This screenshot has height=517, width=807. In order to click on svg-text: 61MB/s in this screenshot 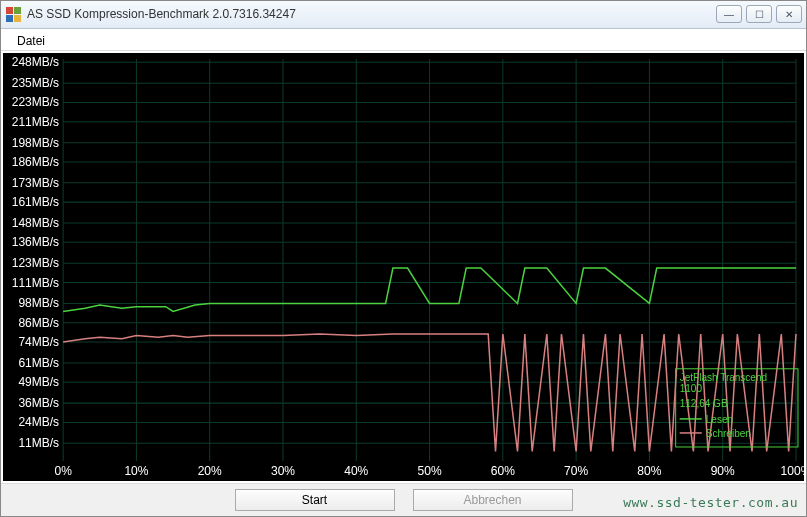, I will do `click(38, 362)`.